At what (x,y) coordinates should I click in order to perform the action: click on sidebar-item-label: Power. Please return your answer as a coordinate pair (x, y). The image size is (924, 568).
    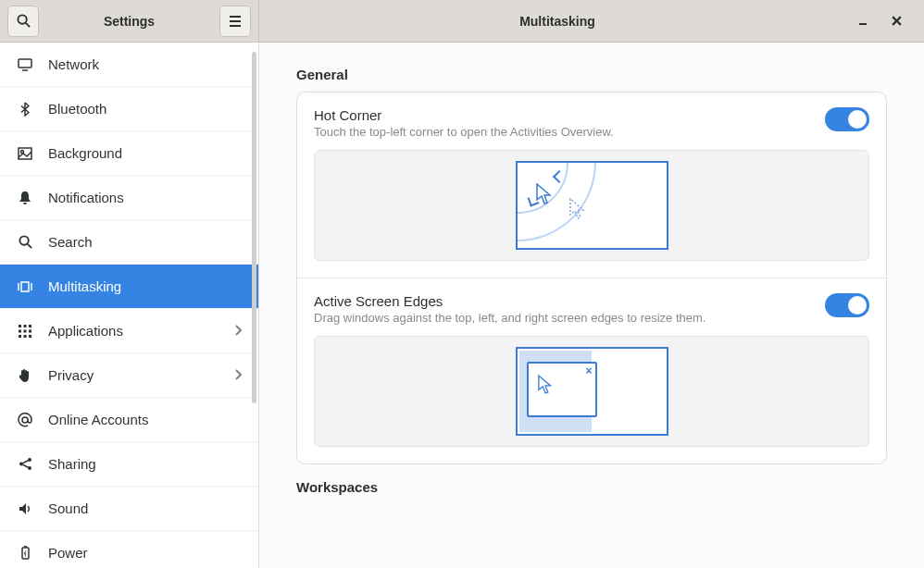
    Looking at the image, I should click on (69, 553).